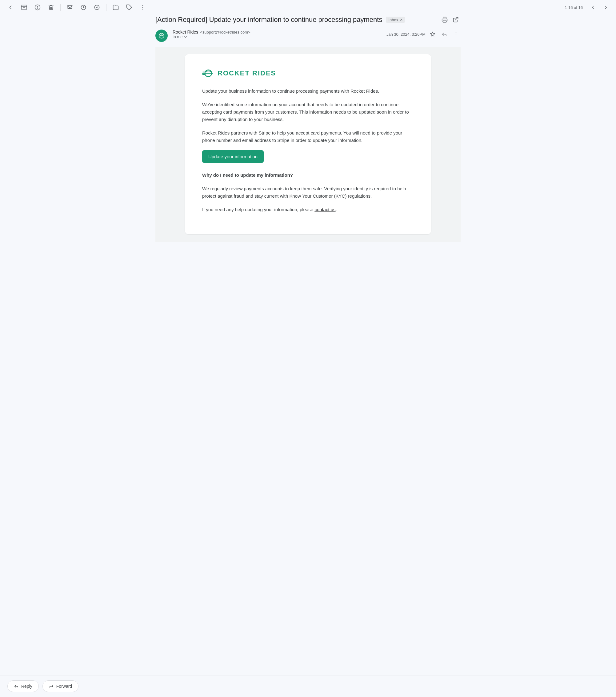 This screenshot has width=616, height=697. I want to click on spam-button, so click(37, 8).